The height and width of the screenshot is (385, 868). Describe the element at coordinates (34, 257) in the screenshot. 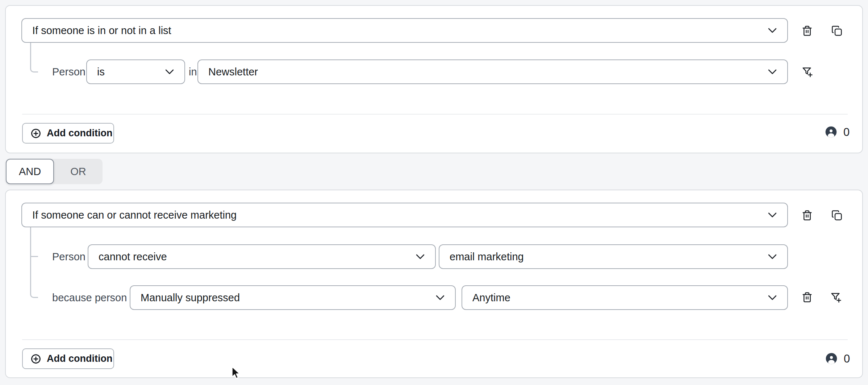

I see `tree-connector-branch` at that location.